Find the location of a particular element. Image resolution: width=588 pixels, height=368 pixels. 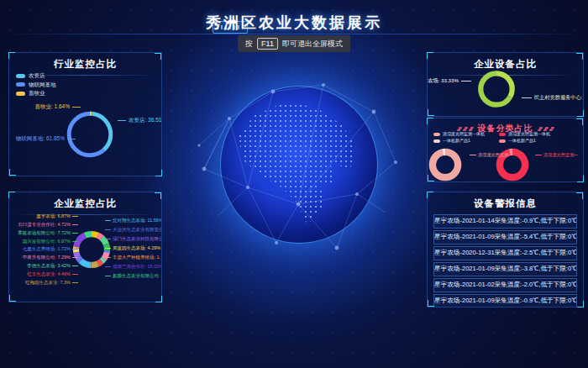

device-class-left-legend: 温湿度光照监测一体机一体机新产品1 is located at coordinates (459, 138).